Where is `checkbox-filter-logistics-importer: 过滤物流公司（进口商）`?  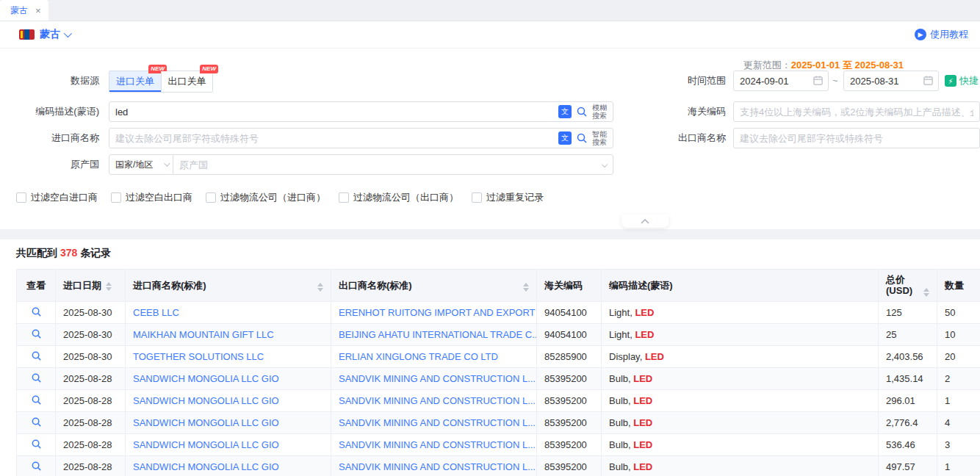
checkbox-filter-logistics-importer: 过滤物流公司（进口商） is located at coordinates (266, 198).